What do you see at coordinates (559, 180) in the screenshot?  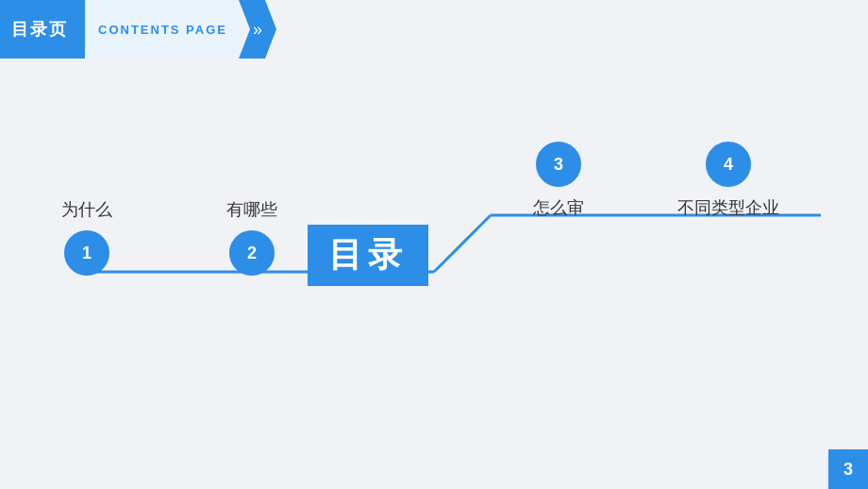 I see `timeline-item-3: 3 怎么审` at bounding box center [559, 180].